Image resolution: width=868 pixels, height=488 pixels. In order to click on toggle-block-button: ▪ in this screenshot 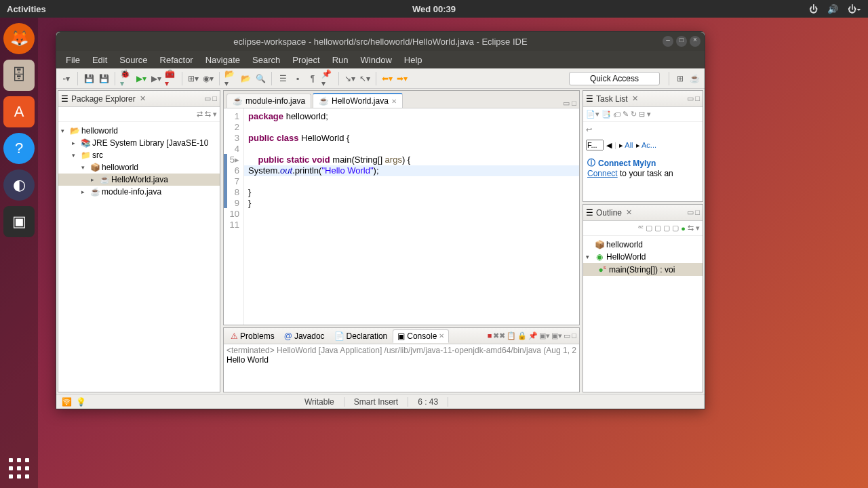, I will do `click(298, 79)`.